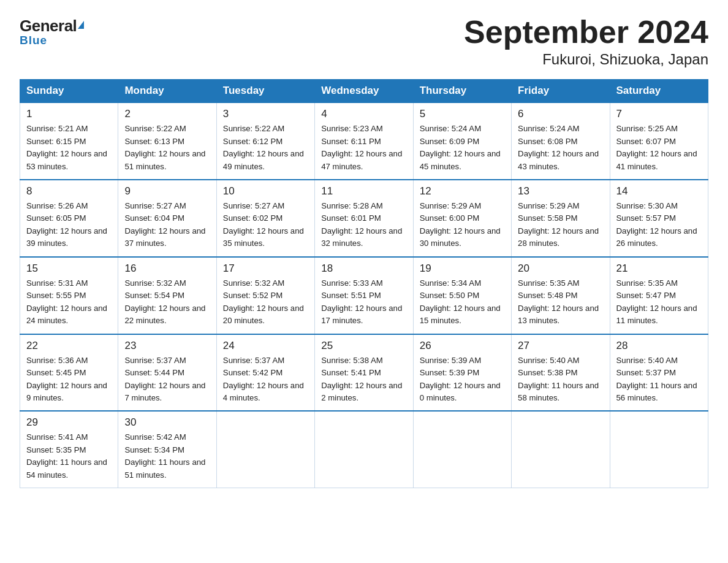 This screenshot has width=728, height=563. Describe the element at coordinates (167, 449) in the screenshot. I see `day-cell-30: 30 Sunrise: 5:42 AMSunset: 5:34 PMDaylig…` at that location.